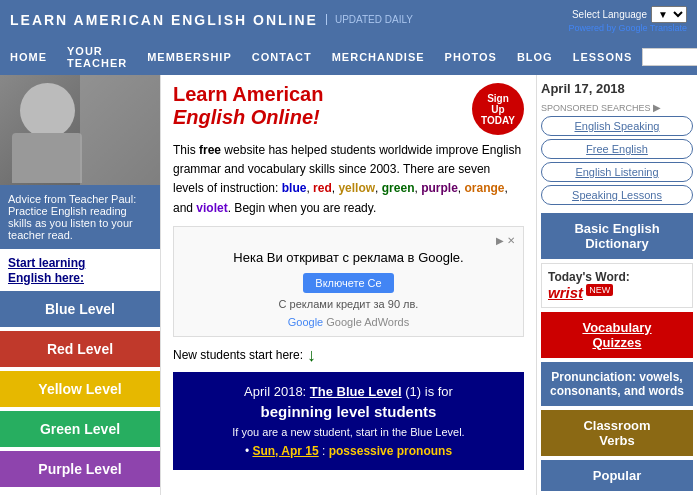 This screenshot has height=500, width=697. Describe the element at coordinates (348, 20) in the screenshot. I see `site-header: LEARN AMERICAN ENGLISH ONLINE UPDATED DA…` at that location.